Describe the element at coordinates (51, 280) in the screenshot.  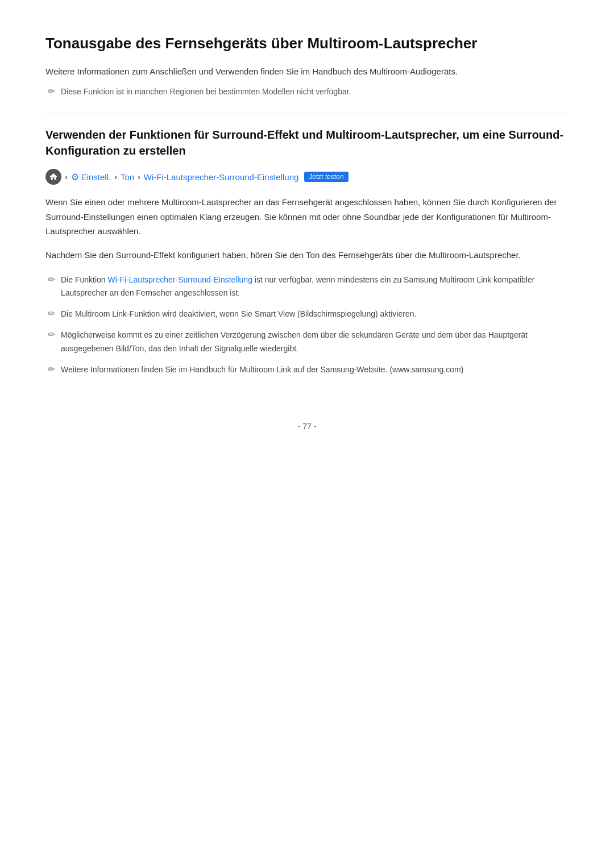
I see `pencil-icon-note-1: ✏` at that location.